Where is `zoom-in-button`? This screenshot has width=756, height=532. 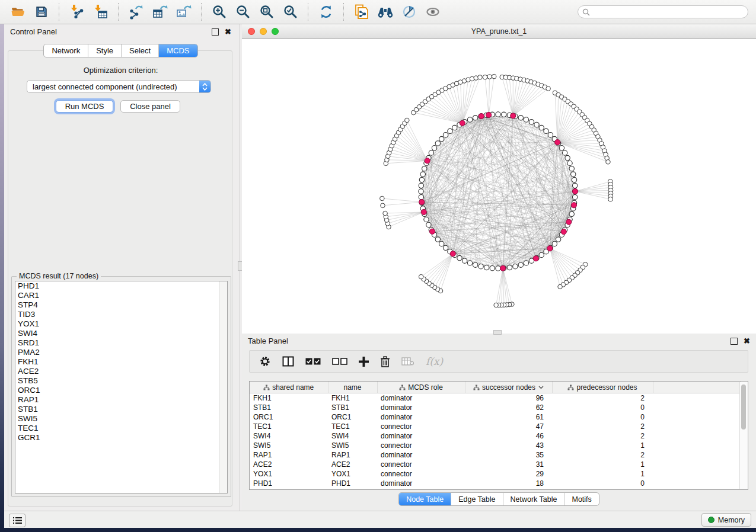
zoom-in-button is located at coordinates (219, 12).